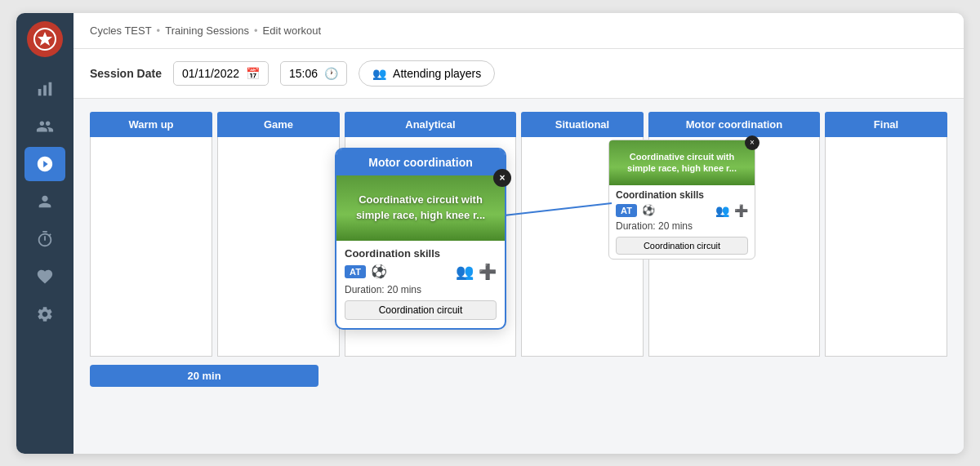 Image resolution: width=980 pixels, height=466 pixels. What do you see at coordinates (742, 211) in the screenshot?
I see `mini-add-icon: ➕` at bounding box center [742, 211].